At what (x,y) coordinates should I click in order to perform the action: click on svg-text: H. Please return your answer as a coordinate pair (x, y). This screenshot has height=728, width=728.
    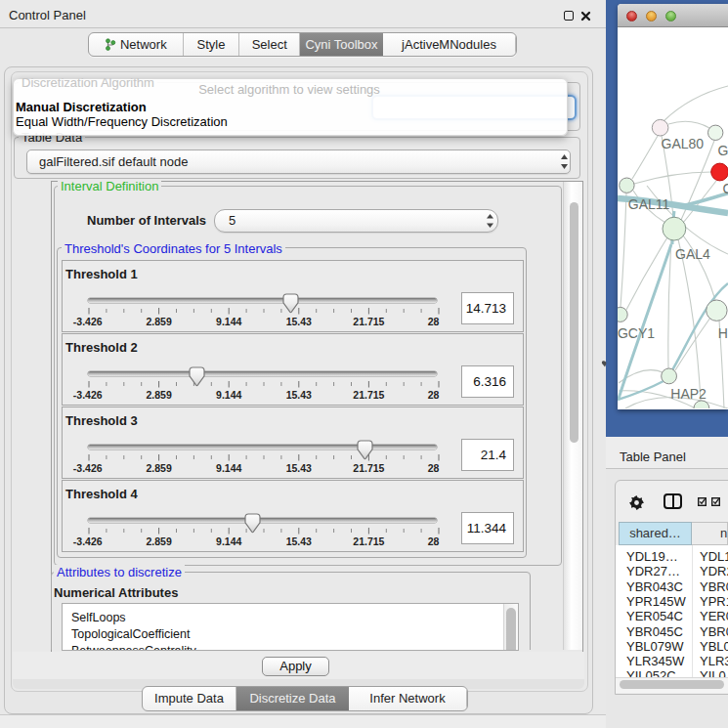
    Looking at the image, I should click on (723, 333).